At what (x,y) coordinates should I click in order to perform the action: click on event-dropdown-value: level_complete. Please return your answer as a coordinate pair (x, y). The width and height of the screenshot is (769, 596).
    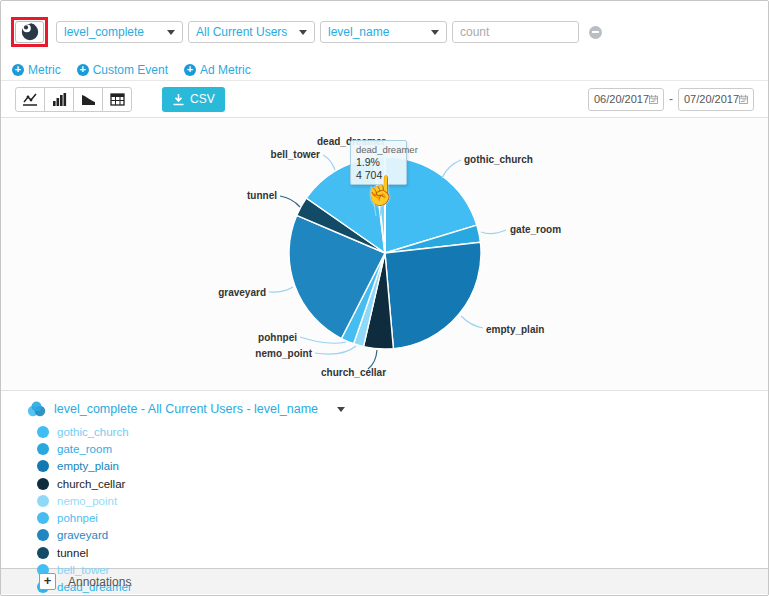
    Looking at the image, I should click on (104, 32).